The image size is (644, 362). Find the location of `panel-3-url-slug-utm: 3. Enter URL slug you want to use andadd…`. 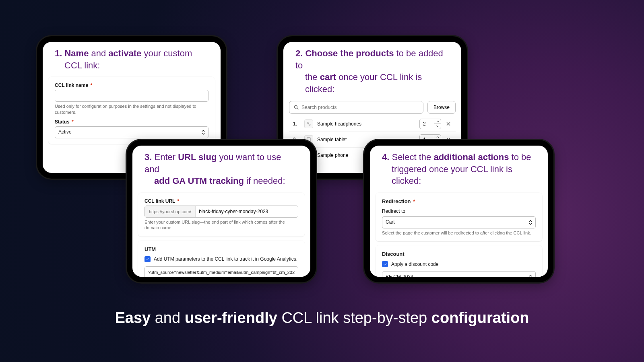

panel-3-url-slug-utm: 3. Enter URL slug you want to use andadd… is located at coordinates (221, 211).